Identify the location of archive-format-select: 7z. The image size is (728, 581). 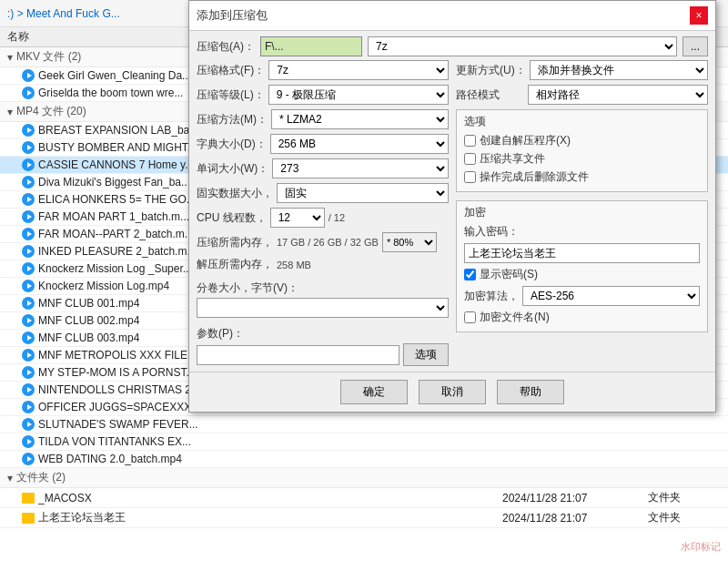
(522, 46).